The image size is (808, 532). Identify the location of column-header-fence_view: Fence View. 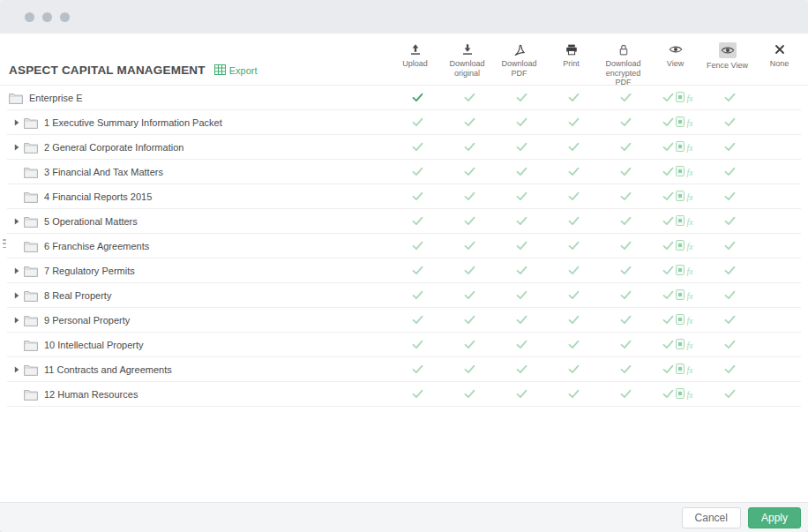
(727, 65).